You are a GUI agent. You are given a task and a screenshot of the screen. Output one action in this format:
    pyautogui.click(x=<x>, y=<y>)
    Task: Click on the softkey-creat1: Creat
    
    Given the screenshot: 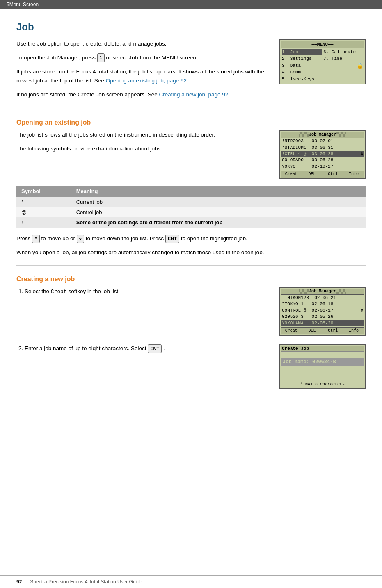 What is the action you would take?
    pyautogui.click(x=291, y=174)
    